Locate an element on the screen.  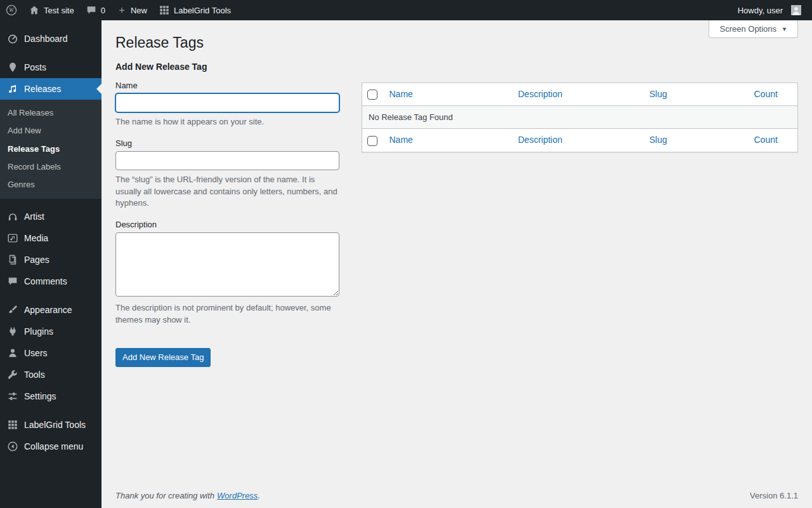
account-menu: Howdy, user is located at coordinates (769, 10).